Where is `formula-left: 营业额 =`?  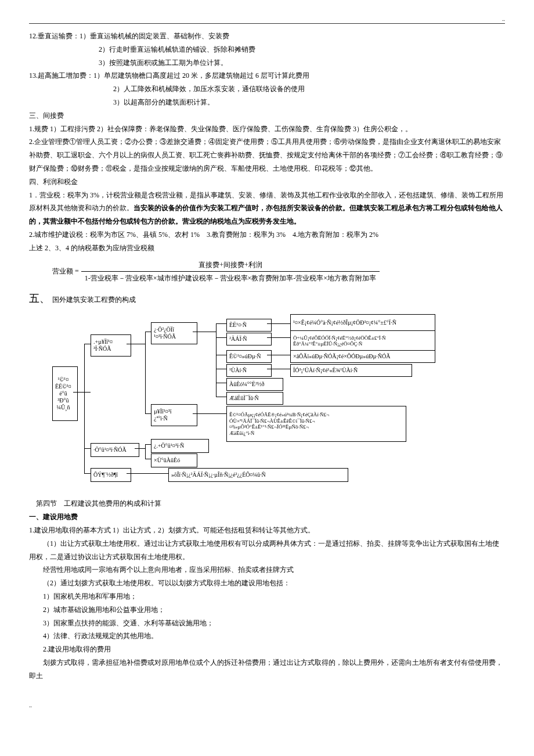
formula-left: 营业额 = is located at coordinates (66, 272).